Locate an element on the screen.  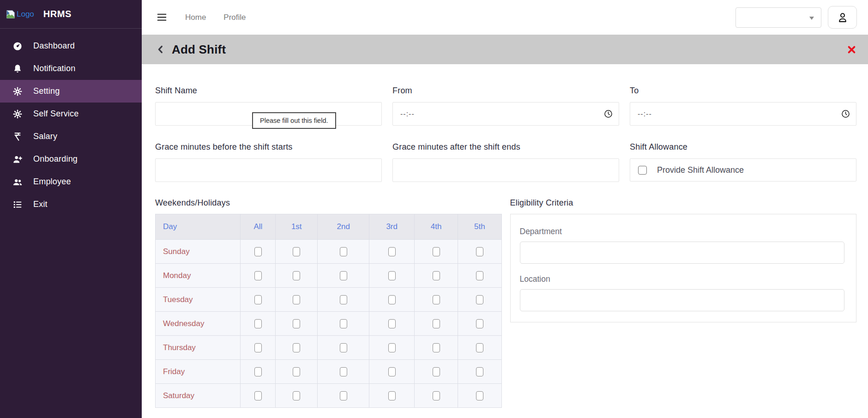
breadcrumb-home: Home is located at coordinates (196, 18).